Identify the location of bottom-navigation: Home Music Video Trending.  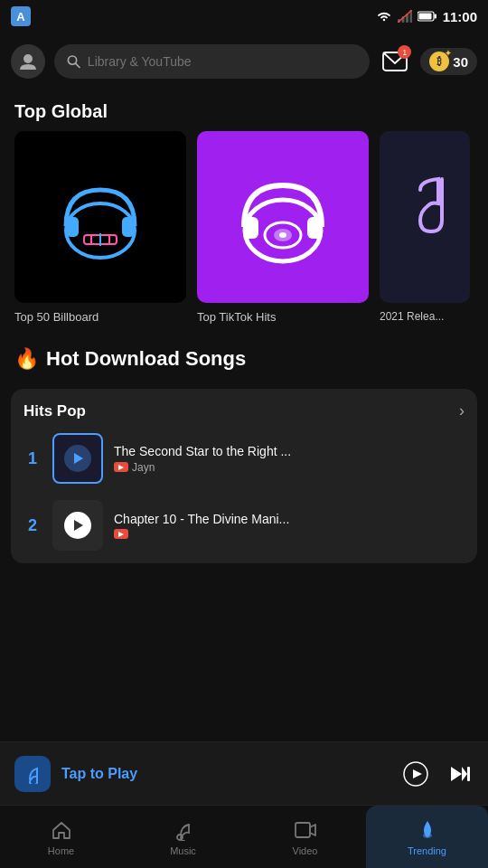
(244, 836).